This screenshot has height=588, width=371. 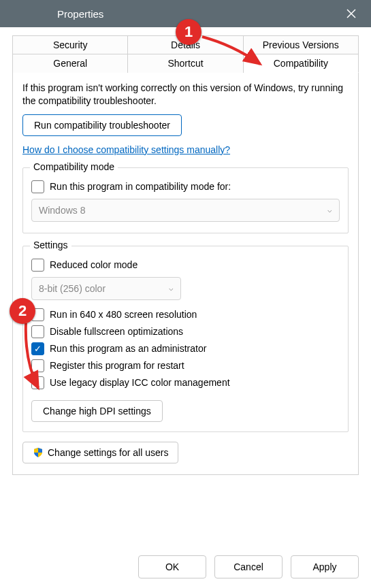 I want to click on tab-previous-versions: Previous Versions, so click(x=301, y=45).